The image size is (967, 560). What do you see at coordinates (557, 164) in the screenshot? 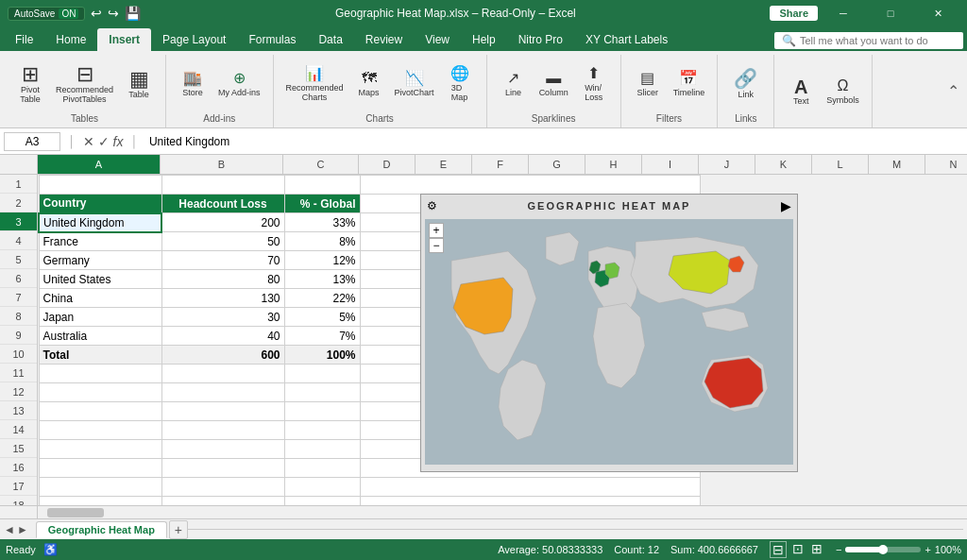
I see `col-header-G: G` at bounding box center [557, 164].